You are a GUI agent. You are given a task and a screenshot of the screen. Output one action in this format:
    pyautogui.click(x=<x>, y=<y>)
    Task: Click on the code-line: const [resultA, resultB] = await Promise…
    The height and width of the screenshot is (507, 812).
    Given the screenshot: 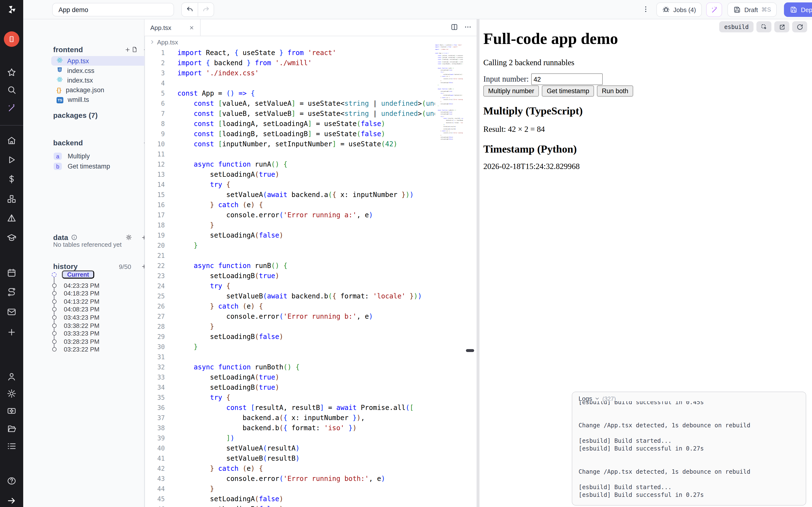 What is the action you would take?
    pyautogui.click(x=307, y=408)
    